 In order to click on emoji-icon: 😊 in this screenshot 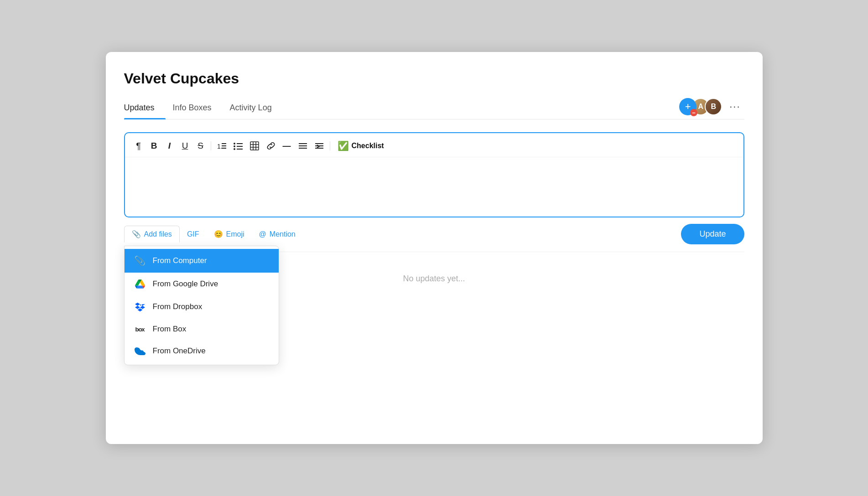, I will do `click(218, 234)`.